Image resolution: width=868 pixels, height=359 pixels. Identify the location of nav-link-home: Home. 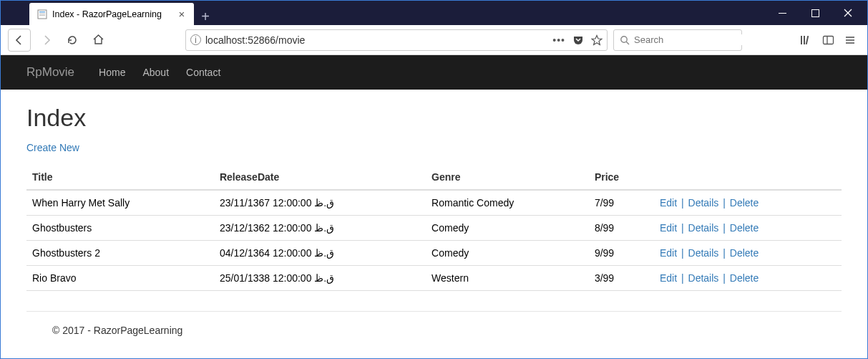
(112, 72).